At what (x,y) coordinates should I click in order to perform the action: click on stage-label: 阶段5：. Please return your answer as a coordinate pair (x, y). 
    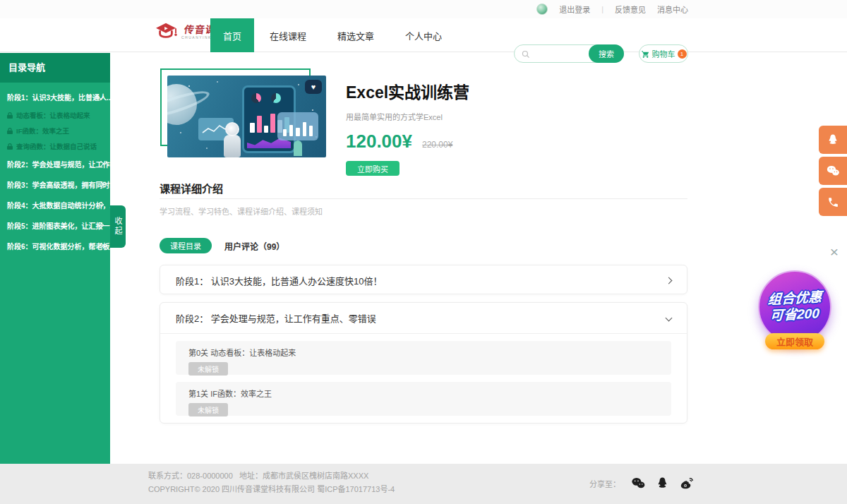
    Looking at the image, I should click on (20, 226).